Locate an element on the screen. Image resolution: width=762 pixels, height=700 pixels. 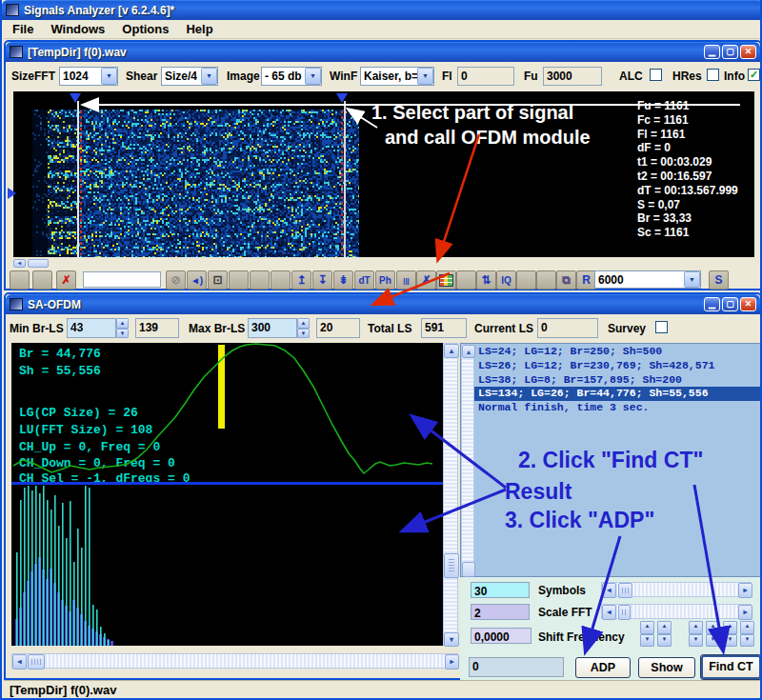
sizefft-dropdown: 1024▼ is located at coordinates (89, 76).